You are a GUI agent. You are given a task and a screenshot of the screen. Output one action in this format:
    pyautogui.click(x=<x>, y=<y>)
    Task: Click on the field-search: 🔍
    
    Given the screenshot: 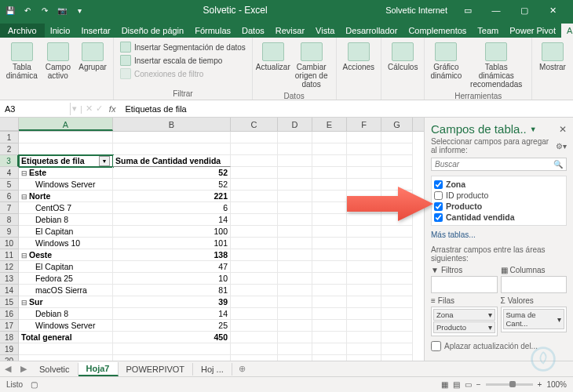 What is the action you would take?
    pyautogui.click(x=499, y=165)
    